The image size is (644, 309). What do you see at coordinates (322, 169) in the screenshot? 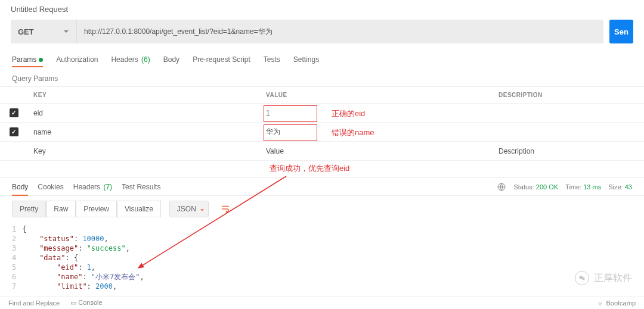
I see `annotation-center: 查询成功，优先查询eid` at bounding box center [322, 169].